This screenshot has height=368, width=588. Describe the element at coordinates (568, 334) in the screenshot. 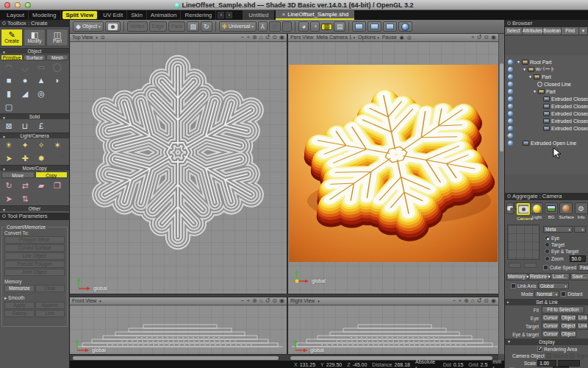

I see `eye-target-object-button: Object` at that location.